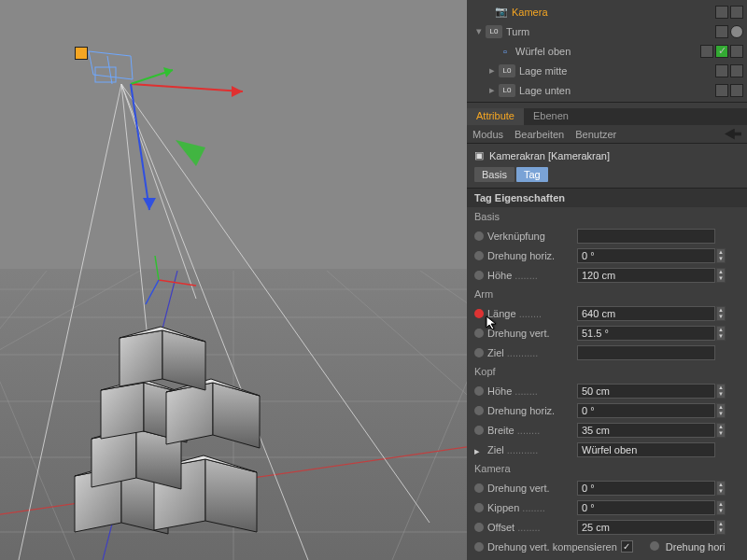  What do you see at coordinates (187, 434) in the screenshot?
I see `cube-stack` at bounding box center [187, 434].